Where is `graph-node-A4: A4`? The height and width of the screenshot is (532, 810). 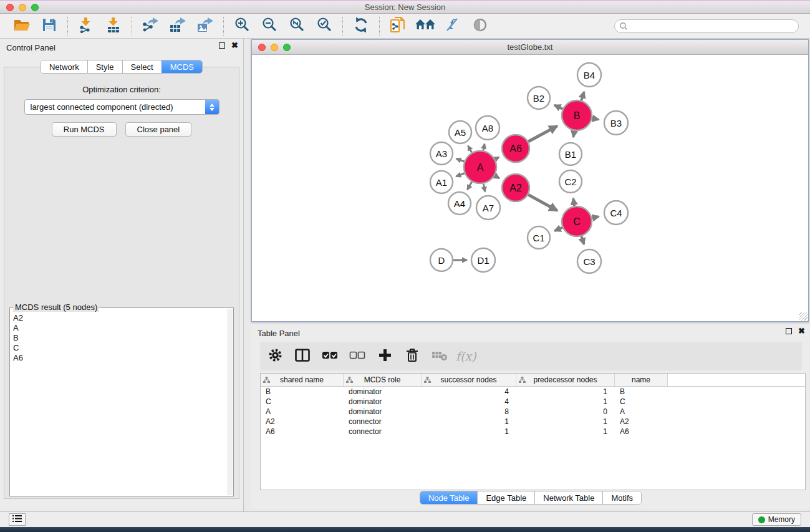
graph-node-A4: A4 is located at coordinates (460, 203).